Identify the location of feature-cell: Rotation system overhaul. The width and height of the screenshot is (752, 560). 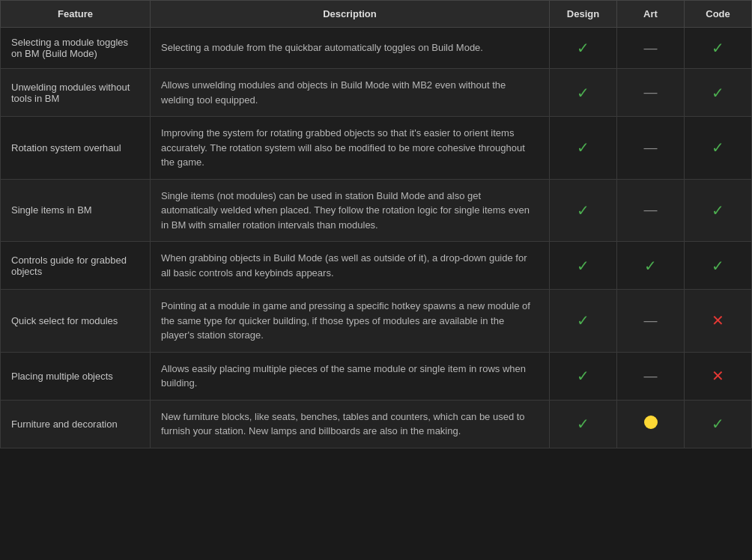
(76, 148).